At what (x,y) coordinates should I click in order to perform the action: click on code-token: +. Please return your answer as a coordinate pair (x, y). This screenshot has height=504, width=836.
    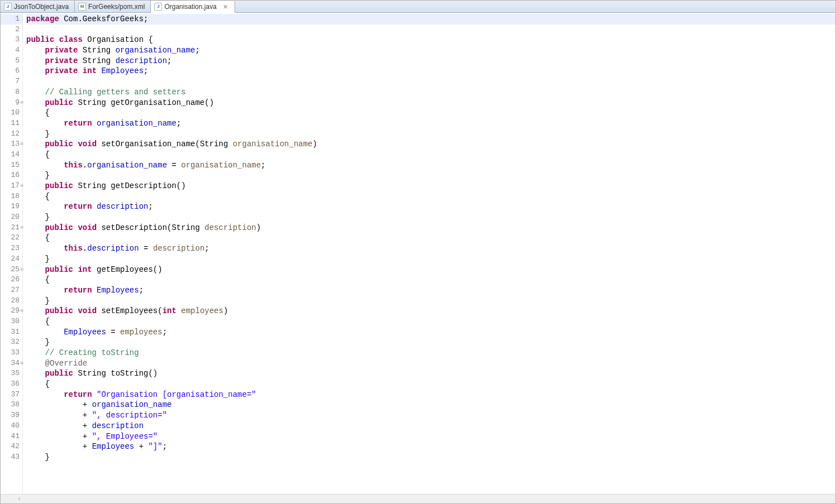
    Looking at the image, I should click on (59, 436).